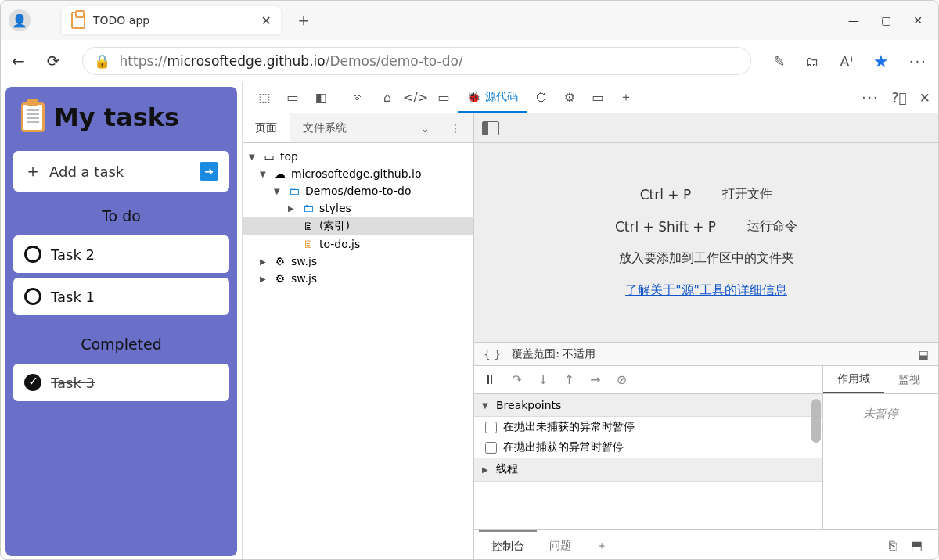  Describe the element at coordinates (854, 380) in the screenshot. I see `scope-tab: 作用域` at that location.